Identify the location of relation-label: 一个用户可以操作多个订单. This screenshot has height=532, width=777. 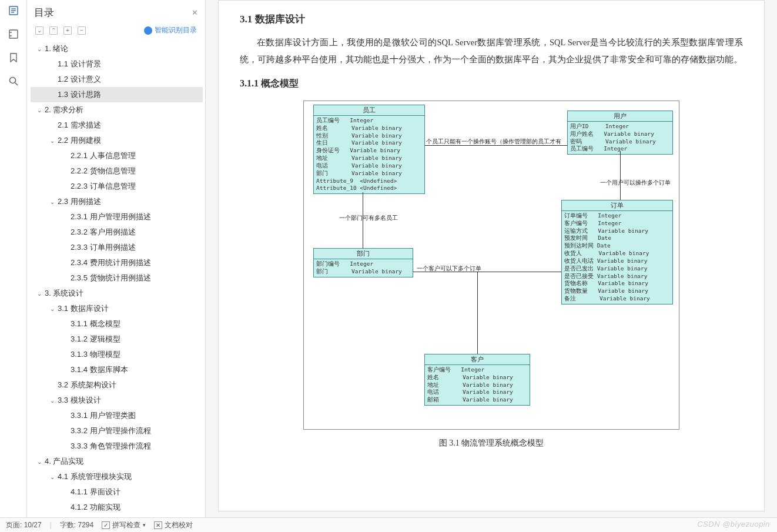
(635, 183).